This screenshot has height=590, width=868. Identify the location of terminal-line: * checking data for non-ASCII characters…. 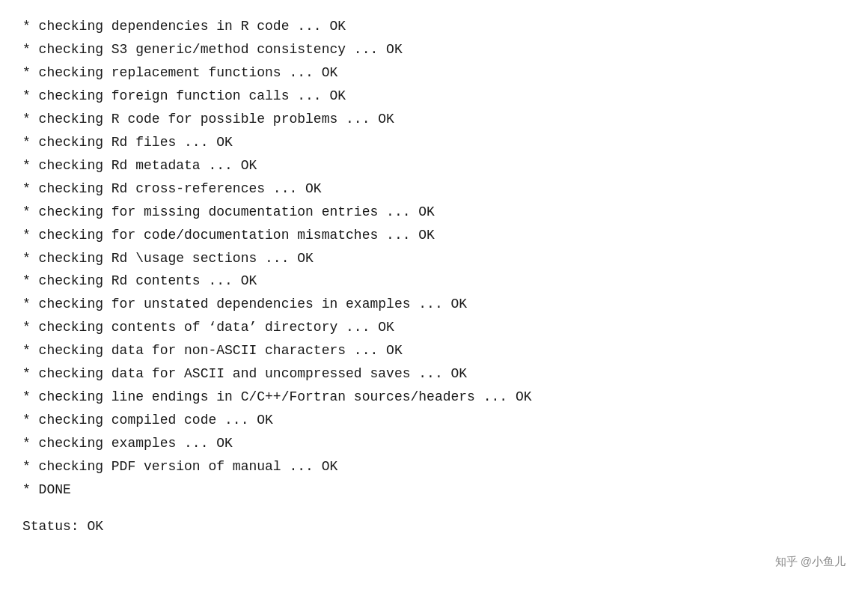
(434, 350).